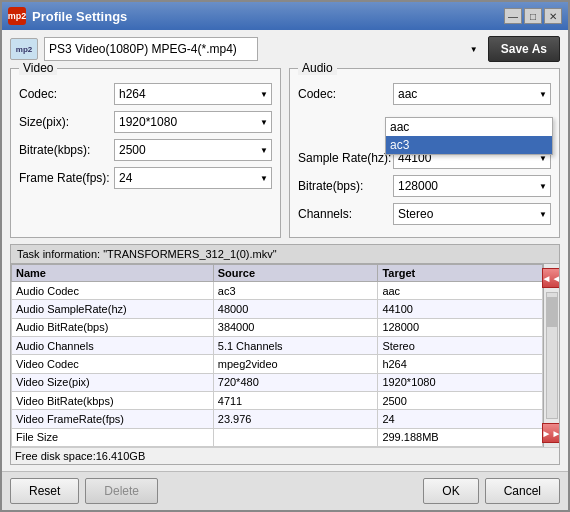 This screenshot has height=512, width=570. I want to click on delete-button: Delete, so click(122, 491).